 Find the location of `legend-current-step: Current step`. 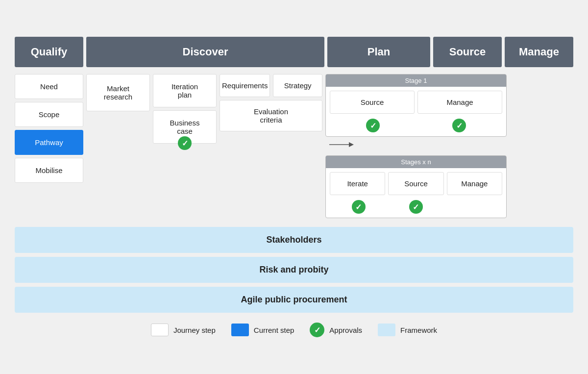

legend-current-step: Current step is located at coordinates (263, 330).